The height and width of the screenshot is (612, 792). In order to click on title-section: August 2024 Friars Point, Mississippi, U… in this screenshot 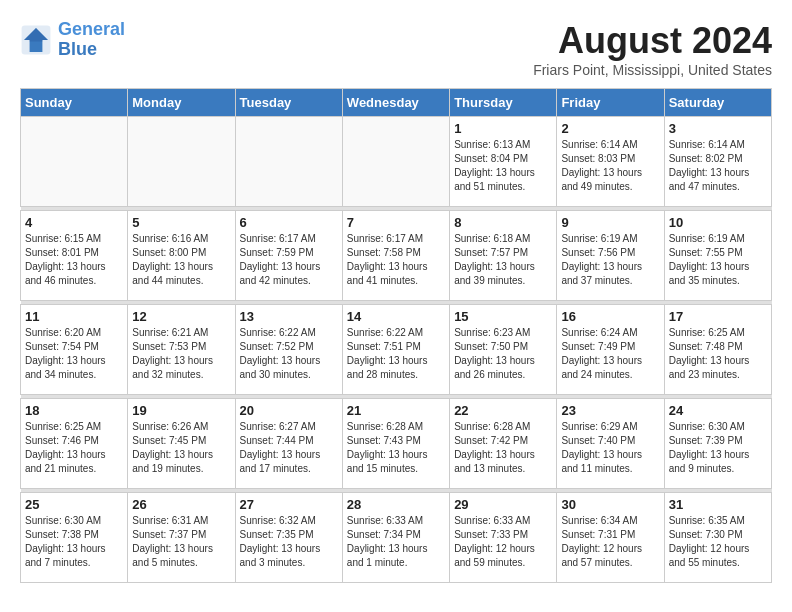, I will do `click(652, 49)`.